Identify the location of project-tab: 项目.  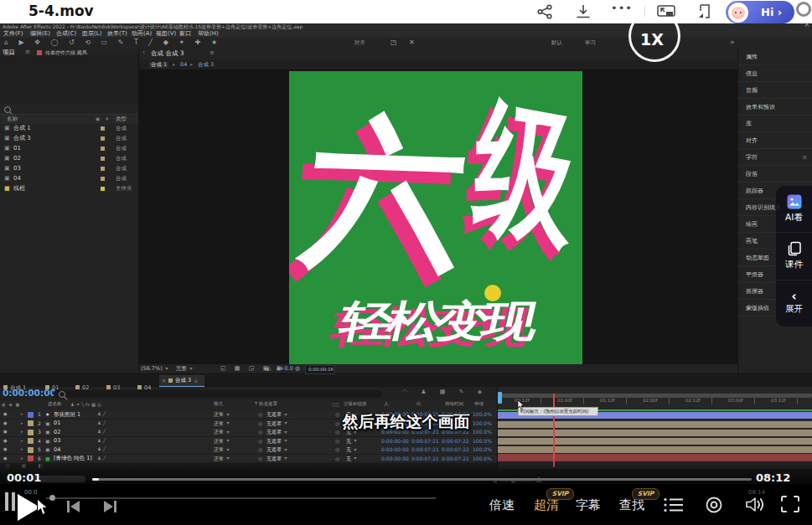
(8, 53).